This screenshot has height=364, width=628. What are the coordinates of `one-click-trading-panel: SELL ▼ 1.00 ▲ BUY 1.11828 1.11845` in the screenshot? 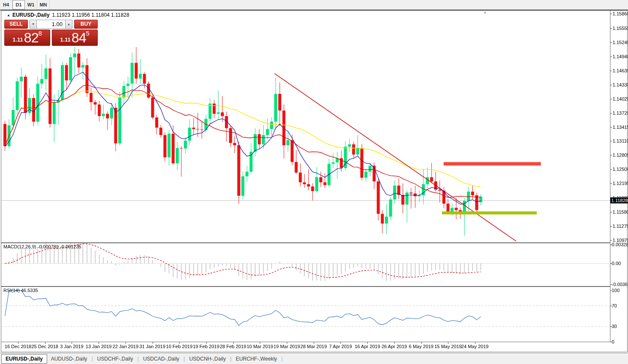 It's located at (51, 33).